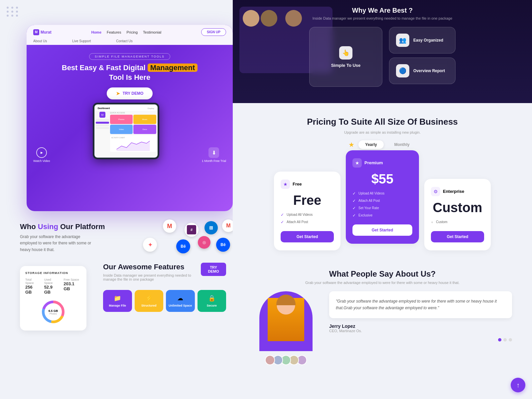 This screenshot has height=399, width=532. Describe the element at coordinates (104, 68) in the screenshot. I see `hero-title-part1: Best Easy & Fast Digital` at that location.